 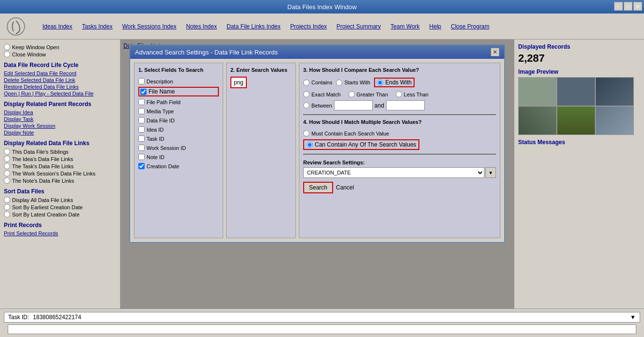 What do you see at coordinates (322, 7) in the screenshot?
I see `title-bar: Data Files Index Window − □ ✕` at bounding box center [322, 7].